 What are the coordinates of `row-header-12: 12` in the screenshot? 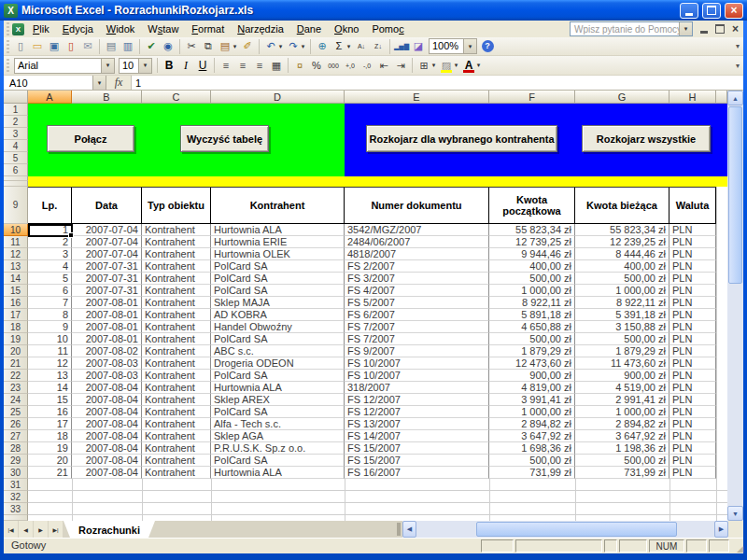 It's located at (16, 254).